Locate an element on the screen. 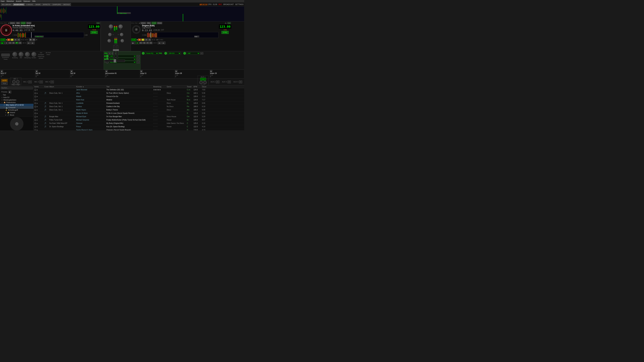 This screenshot has height=362, width=644. left-pause-btn: ⏸ is located at coordinates (6, 43).